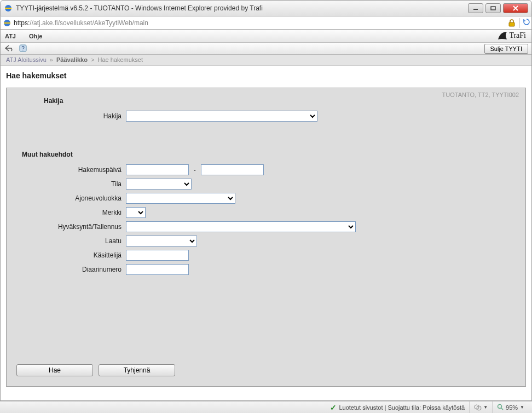  Describe the element at coordinates (71, 213) in the screenshot. I see `label-merkki: Merkki` at that location.